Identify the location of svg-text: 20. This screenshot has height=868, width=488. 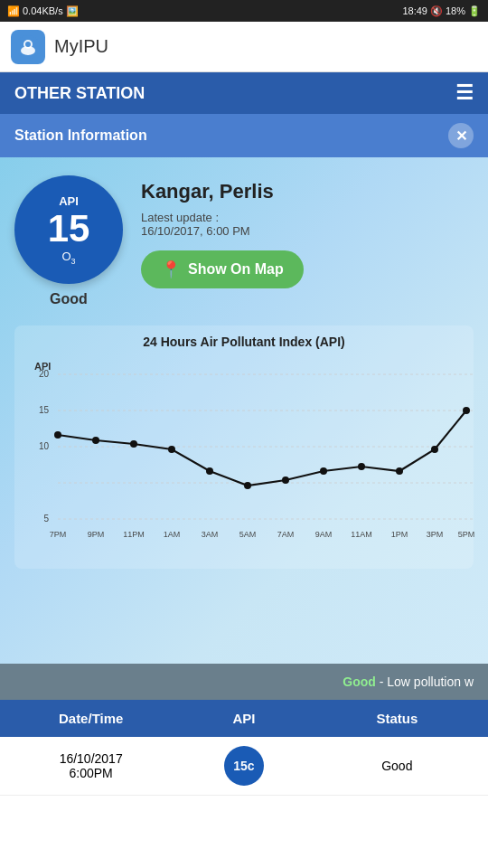
(44, 374).